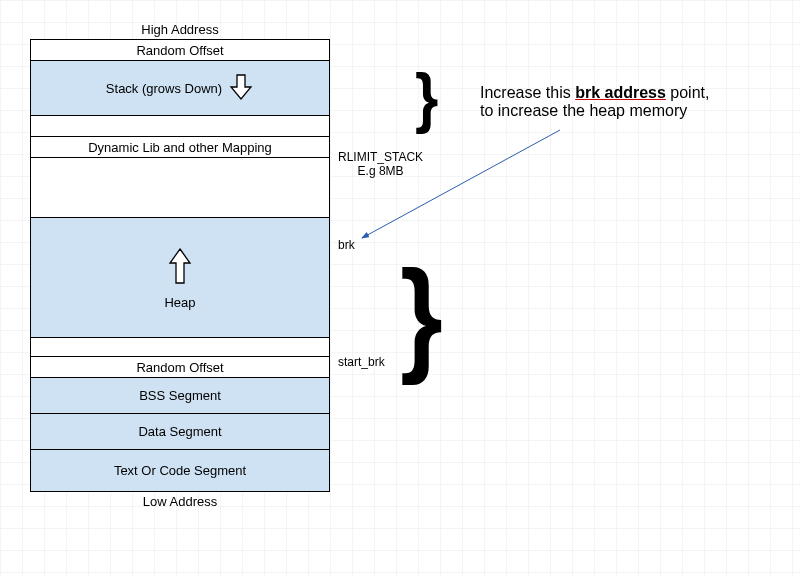 The height and width of the screenshot is (576, 800). Describe the element at coordinates (630, 102) in the screenshot. I see `annotation-text: Increase this brk address point, to incr…` at that location.